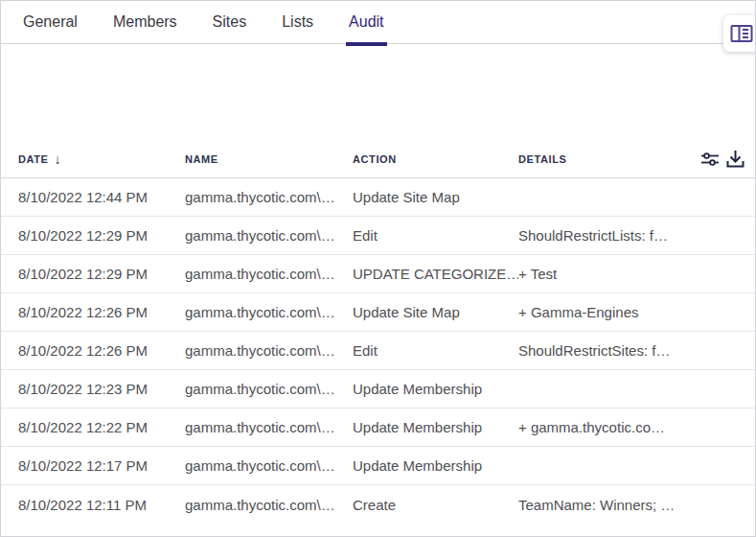 The height and width of the screenshot is (537, 756). Describe the element at coordinates (378, 23) in the screenshot. I see `tab-bar: General Members Sites Lists Audit` at that location.